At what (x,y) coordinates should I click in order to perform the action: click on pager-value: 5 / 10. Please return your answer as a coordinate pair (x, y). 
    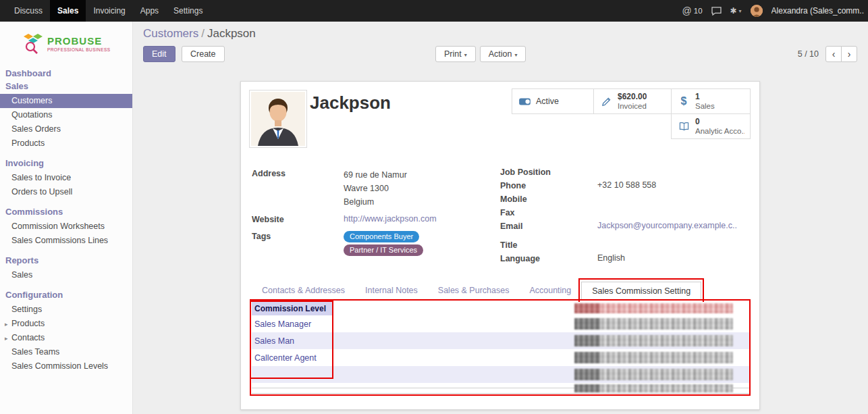
    Looking at the image, I should click on (809, 54).